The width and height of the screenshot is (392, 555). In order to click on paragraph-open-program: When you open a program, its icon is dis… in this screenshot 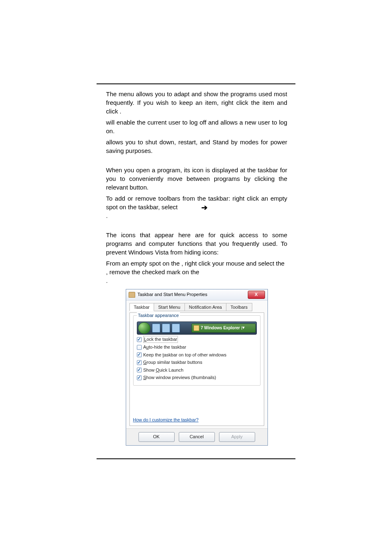, I will do `click(196, 178)`.